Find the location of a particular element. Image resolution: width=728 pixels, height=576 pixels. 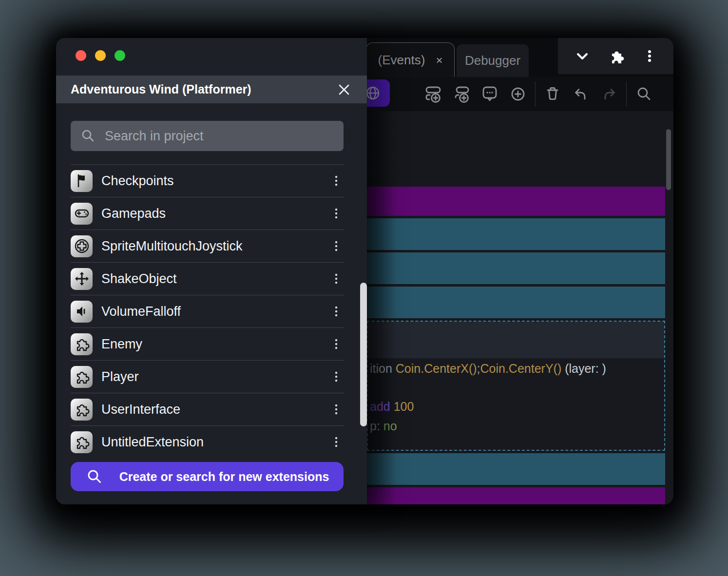

gamepad-icon is located at coordinates (82, 213).